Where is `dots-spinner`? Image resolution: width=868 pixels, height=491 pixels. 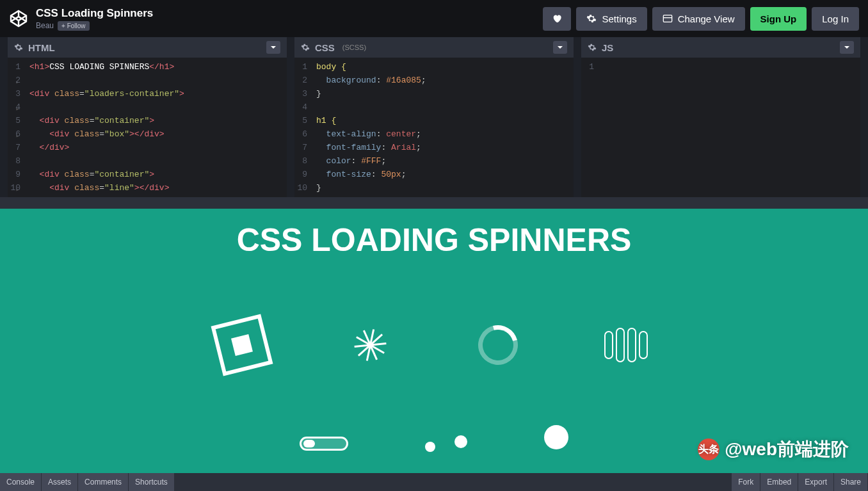 dots-spinner is located at coordinates (446, 444).